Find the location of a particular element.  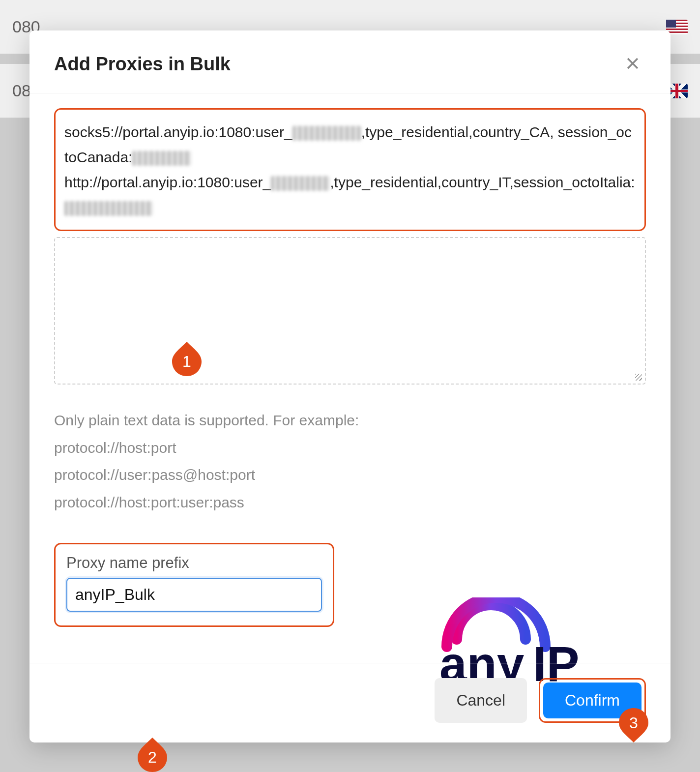

marker-number: 3 is located at coordinates (634, 723).